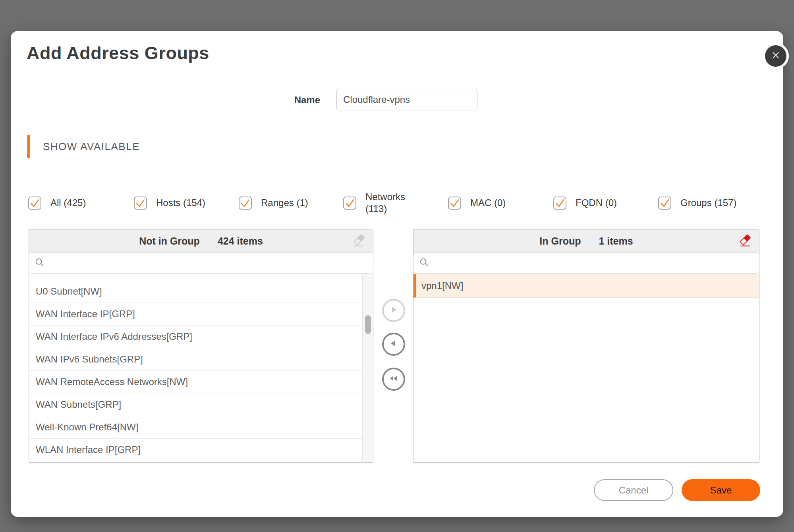 The width and height of the screenshot is (794, 532). What do you see at coordinates (634, 490) in the screenshot?
I see `cancel-button: Cancel` at bounding box center [634, 490].